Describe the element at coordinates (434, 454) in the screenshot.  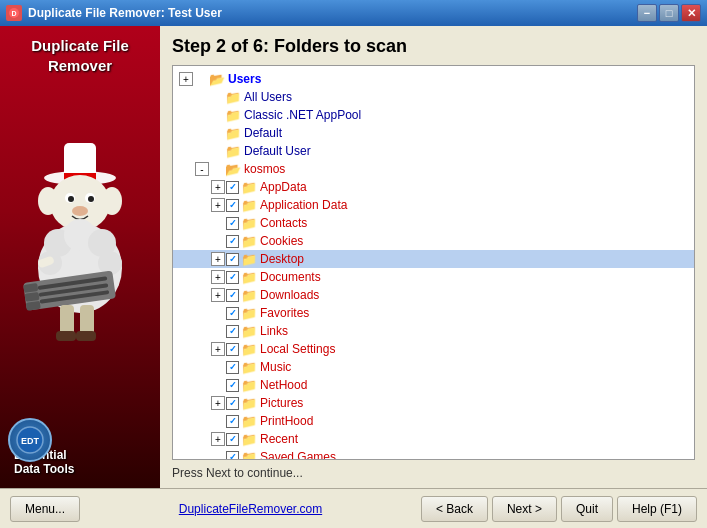
I see `tree-node-22: 📁Saved Games` at that location.